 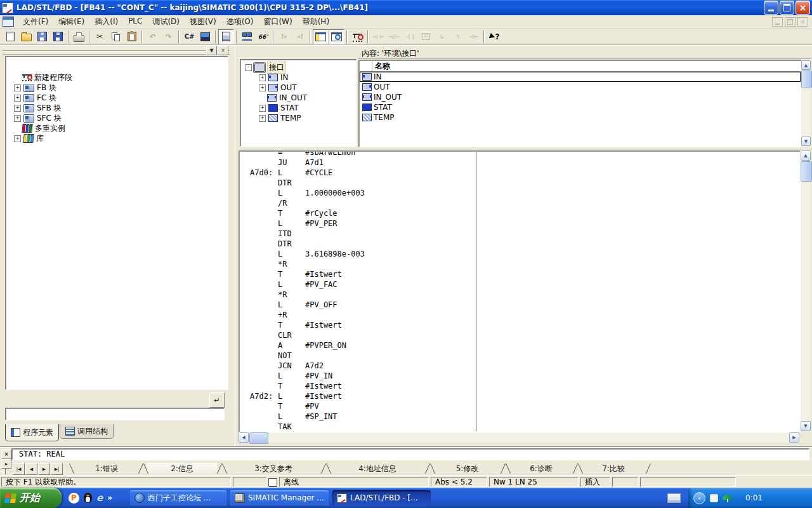 What do you see at coordinates (8, 22) in the screenshot?
I see `document-icon` at bounding box center [8, 22].